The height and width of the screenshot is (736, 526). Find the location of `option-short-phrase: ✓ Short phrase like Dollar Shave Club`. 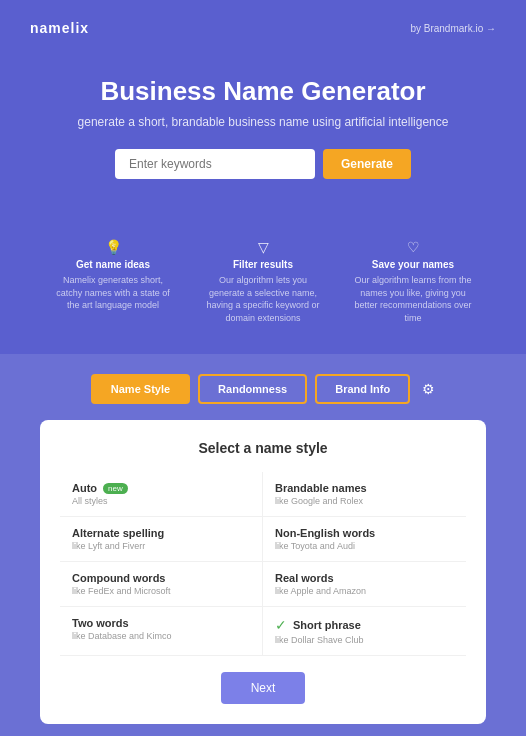

option-short-phrase: ✓ Short phrase like Dollar Shave Club is located at coordinates (364, 632).